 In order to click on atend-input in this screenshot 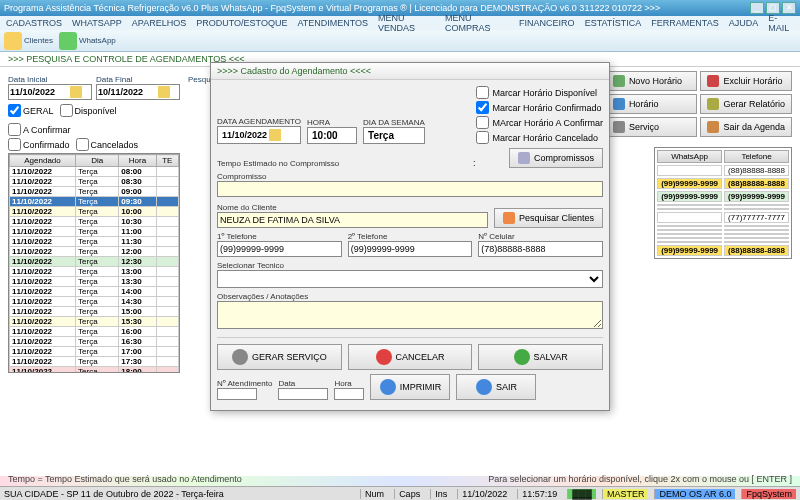, I will do `click(237, 394)`.